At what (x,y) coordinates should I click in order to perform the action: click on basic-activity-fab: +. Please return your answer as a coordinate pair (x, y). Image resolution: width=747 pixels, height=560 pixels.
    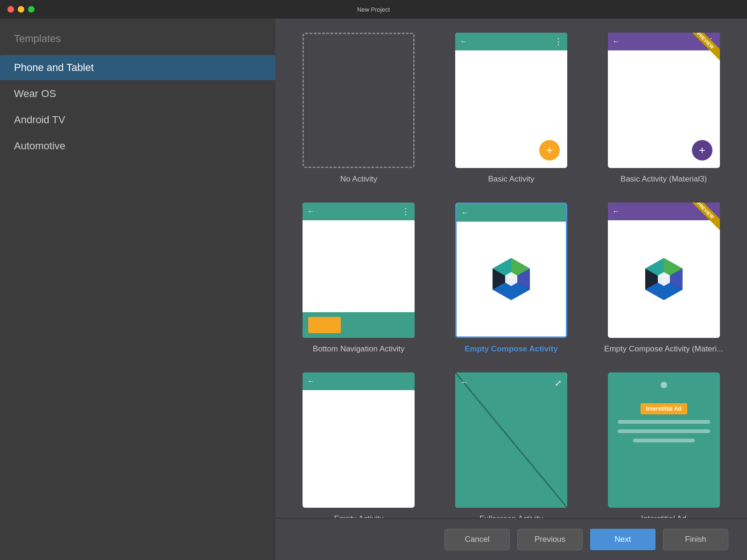
    Looking at the image, I should click on (550, 150).